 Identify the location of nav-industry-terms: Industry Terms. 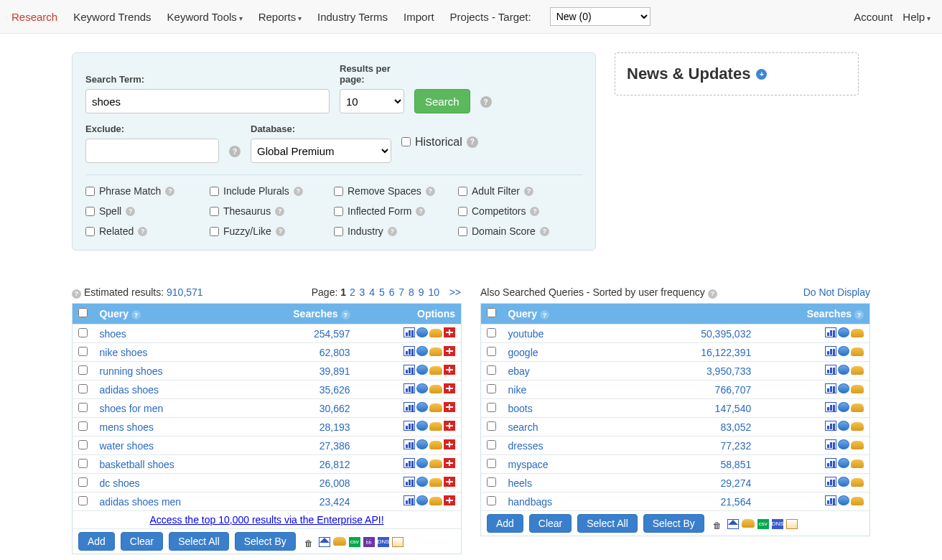
(353, 17).